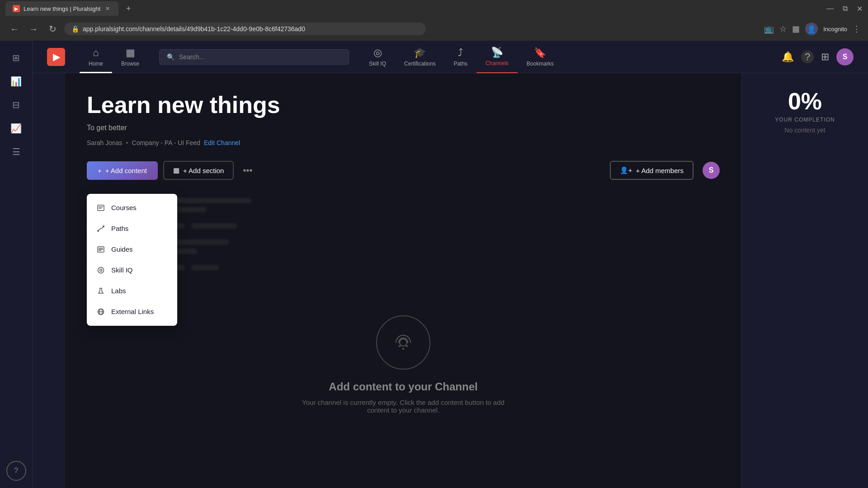 This screenshot has height=488, width=868. I want to click on sidebar-item-dashboard: ⊞, so click(16, 58).